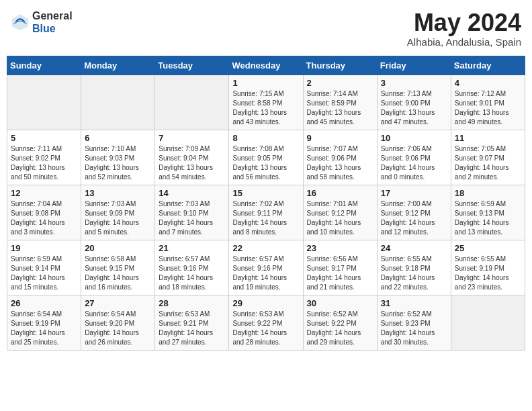 This screenshot has width=532, height=411. What do you see at coordinates (414, 304) in the screenshot?
I see `day-number: 31` at bounding box center [414, 304].